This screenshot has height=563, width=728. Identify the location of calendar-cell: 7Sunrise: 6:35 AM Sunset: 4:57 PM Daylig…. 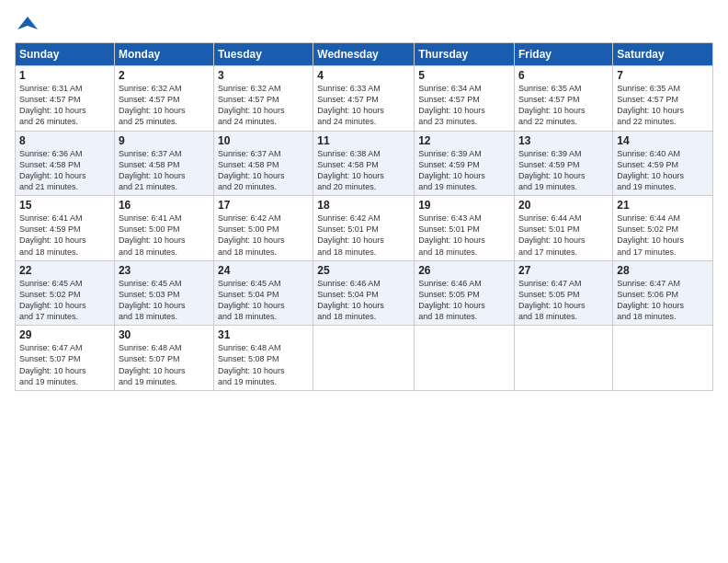
(664, 99).